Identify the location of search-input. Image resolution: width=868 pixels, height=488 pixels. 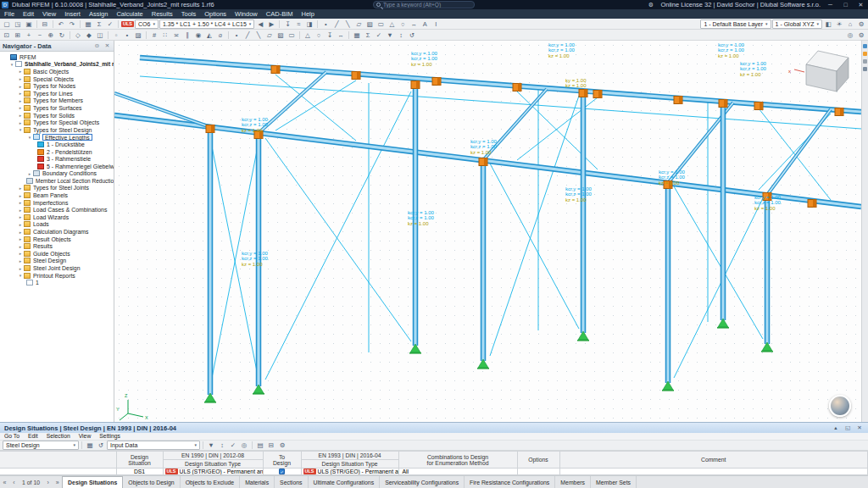
(427, 5).